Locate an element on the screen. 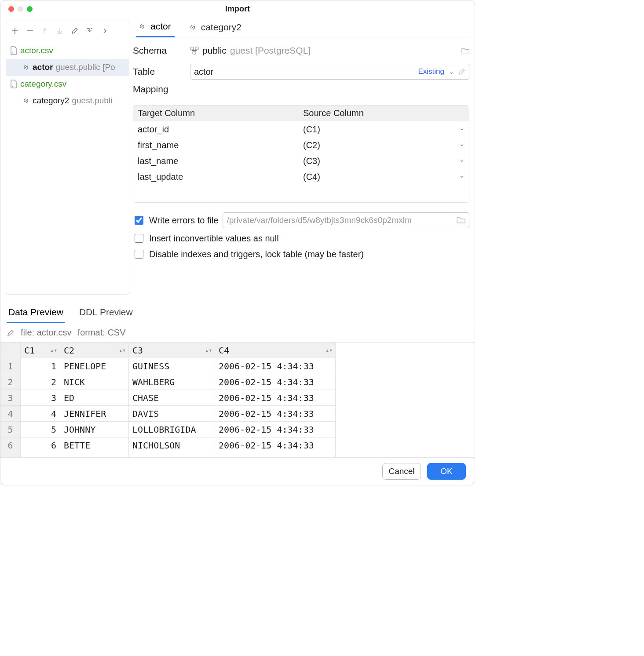  tree-label: category2 is located at coordinates (51, 101).